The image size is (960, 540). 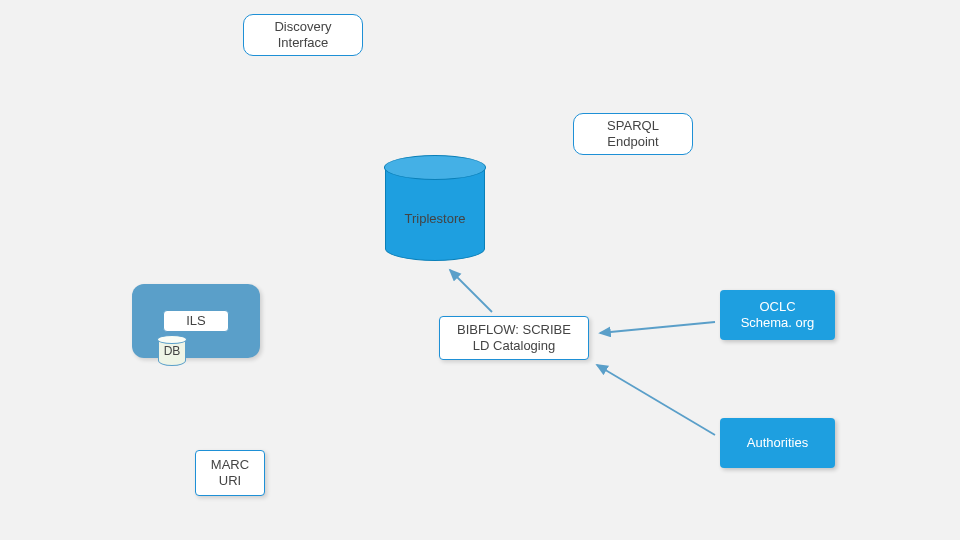 What do you see at coordinates (778, 443) in the screenshot?
I see `authorities-label: Authorities` at bounding box center [778, 443].